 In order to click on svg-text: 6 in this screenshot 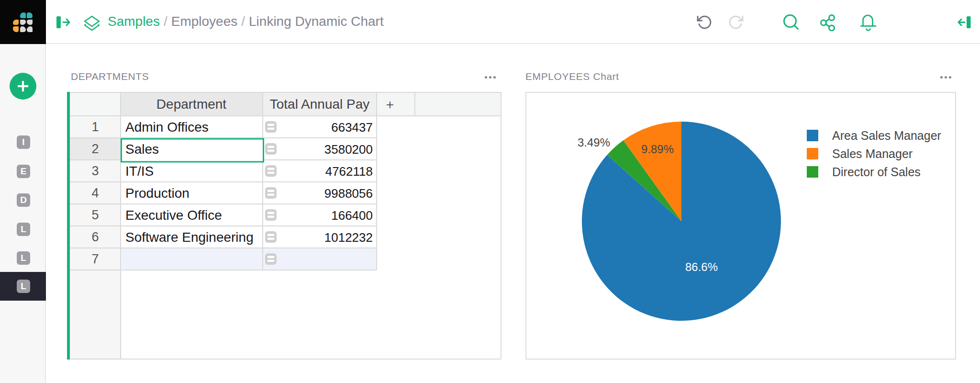, I will do `click(95, 237)`.